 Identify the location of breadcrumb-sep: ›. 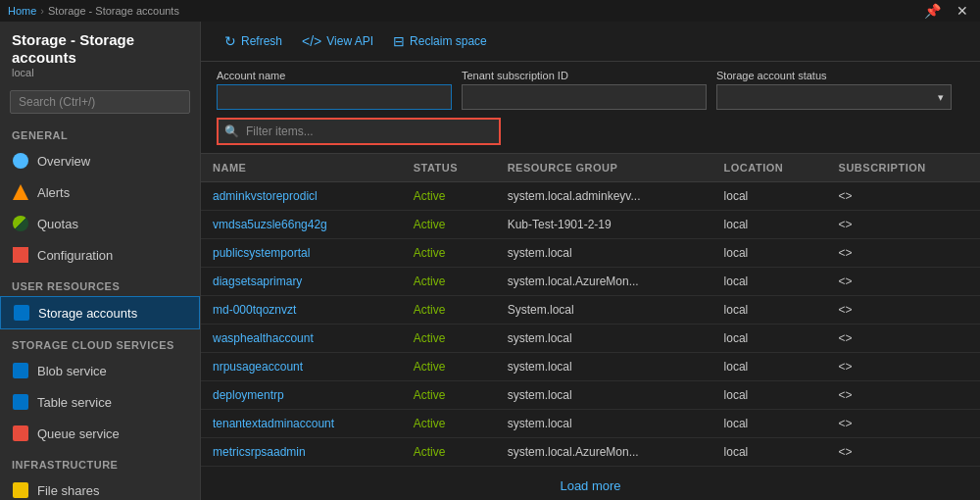
(42, 11).